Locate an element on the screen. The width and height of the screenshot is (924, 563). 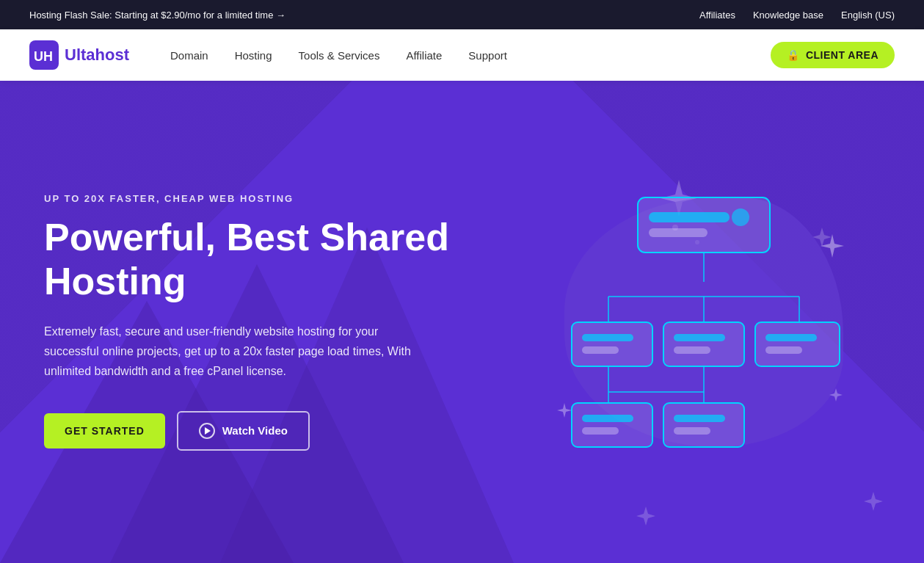
knowledge-base-link: Knowledge base is located at coordinates (788, 15).